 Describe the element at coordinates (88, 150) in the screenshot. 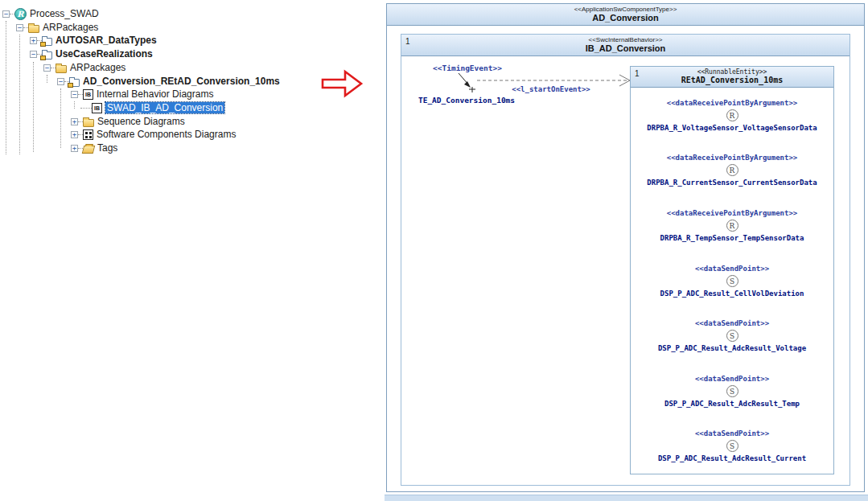

I see `tags-folder-icon` at that location.